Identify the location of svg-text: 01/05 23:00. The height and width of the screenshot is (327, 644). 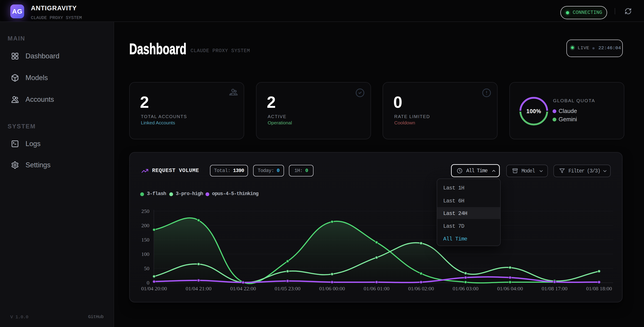
(288, 288).